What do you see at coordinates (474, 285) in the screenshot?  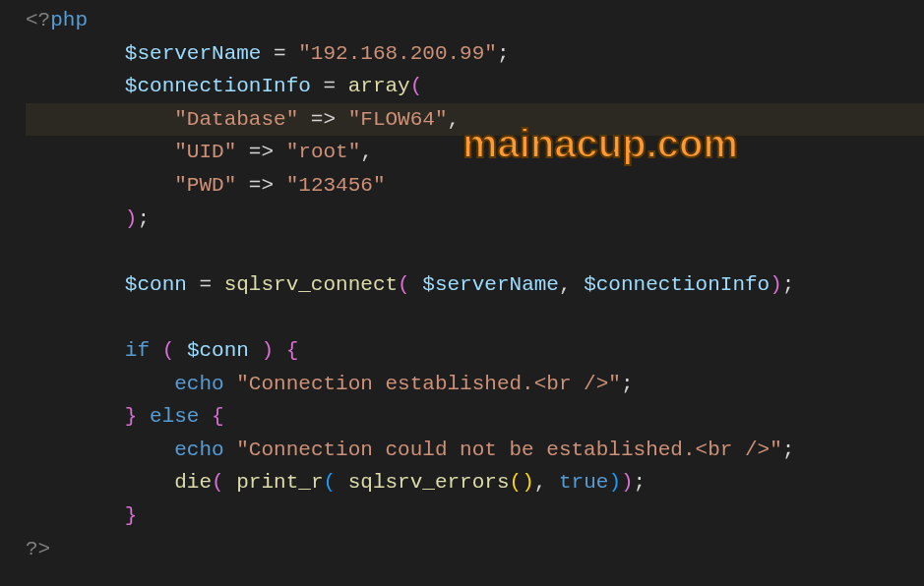 I see `code-line: $conn = sqlsrv_connect( $serverName, $co…` at bounding box center [474, 285].